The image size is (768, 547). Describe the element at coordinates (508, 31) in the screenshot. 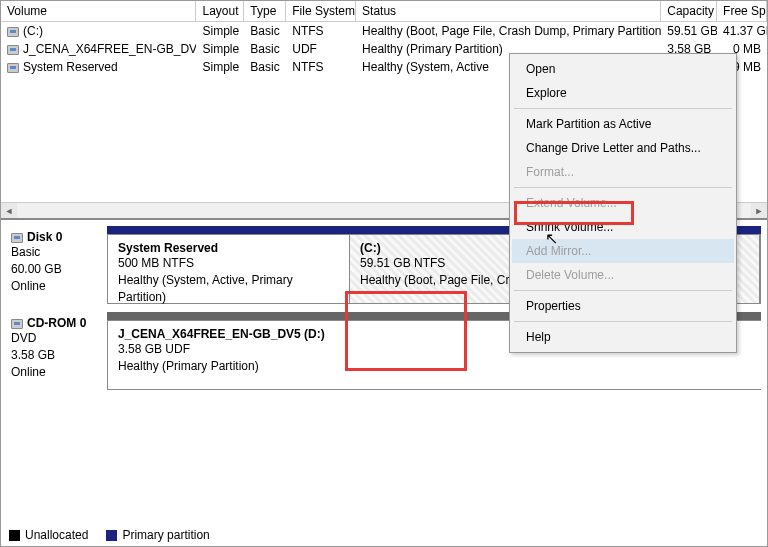

I see `cell: Healthy (Boot, Page File, Crash Dump, Pr…` at that location.